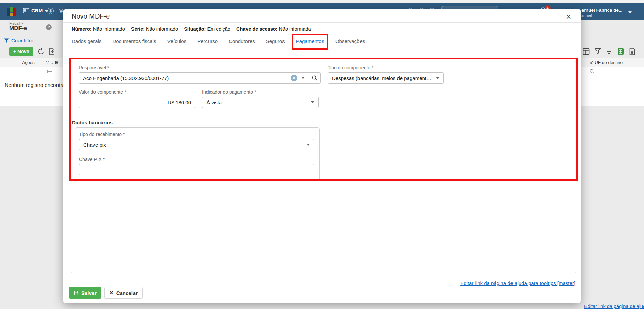 Image resolution: width=644 pixels, height=309 pixels. Describe the element at coordinates (52, 52) in the screenshot. I see `export-icon` at that location.